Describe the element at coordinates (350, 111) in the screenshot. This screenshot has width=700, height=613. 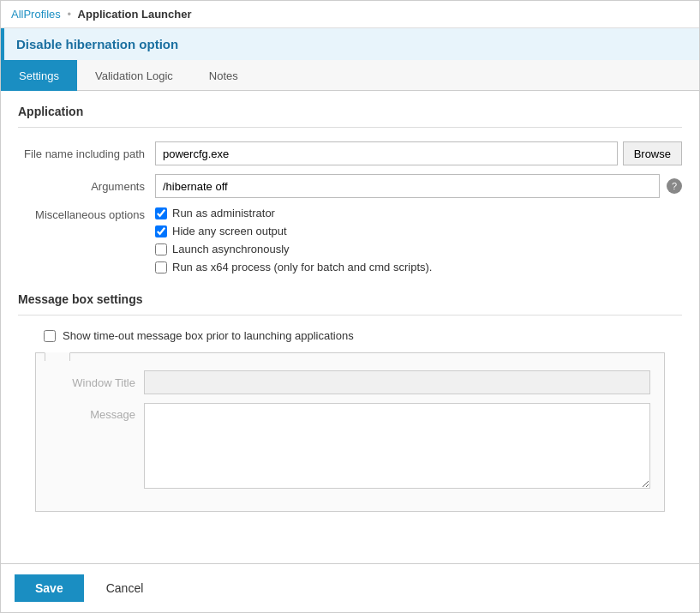
I see `application-section-title: Application` at that location.